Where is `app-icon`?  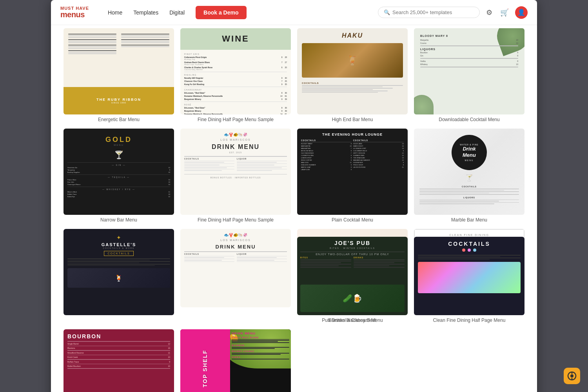 app-icon is located at coordinates (572, 376).